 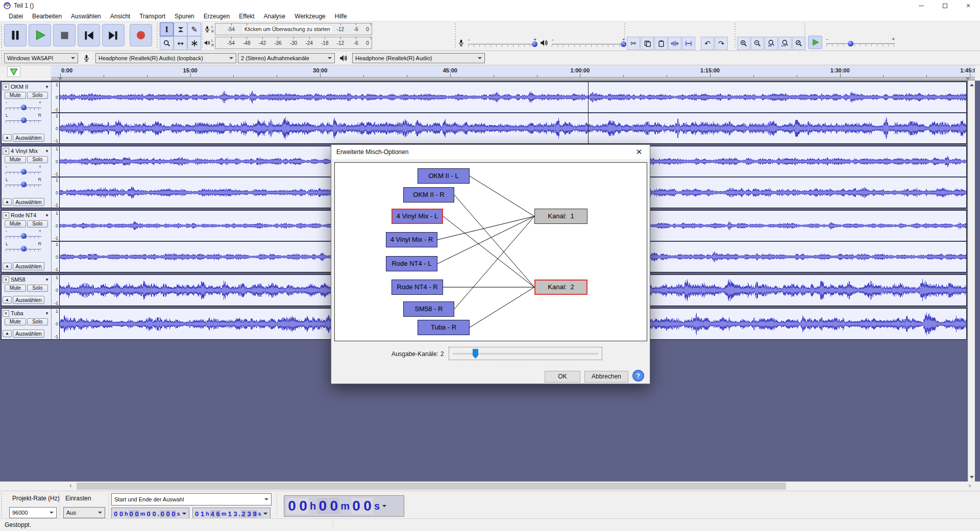 What do you see at coordinates (191, 499) in the screenshot?
I see `selection-mode-select: Start und Ende der Auswahl` at bounding box center [191, 499].